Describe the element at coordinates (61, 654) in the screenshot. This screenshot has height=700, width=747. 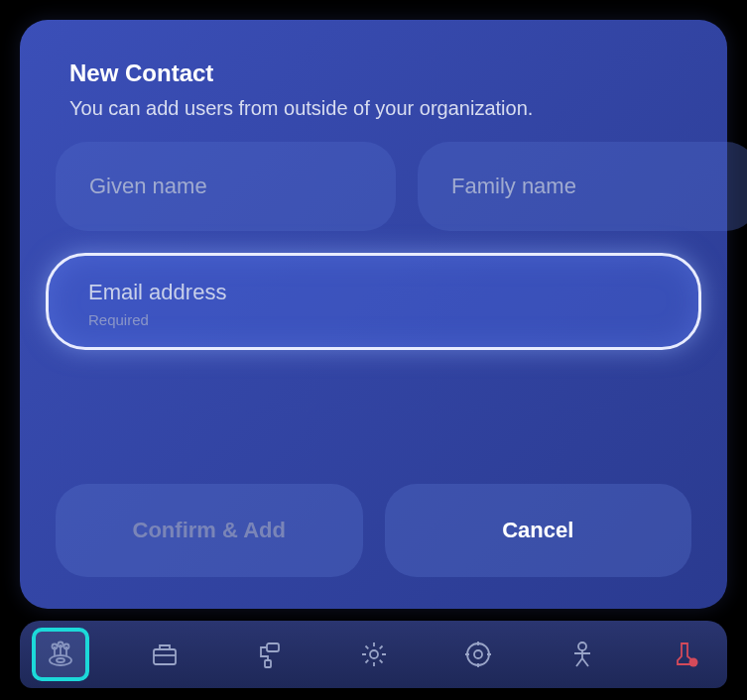
I see `apps-icon` at that location.